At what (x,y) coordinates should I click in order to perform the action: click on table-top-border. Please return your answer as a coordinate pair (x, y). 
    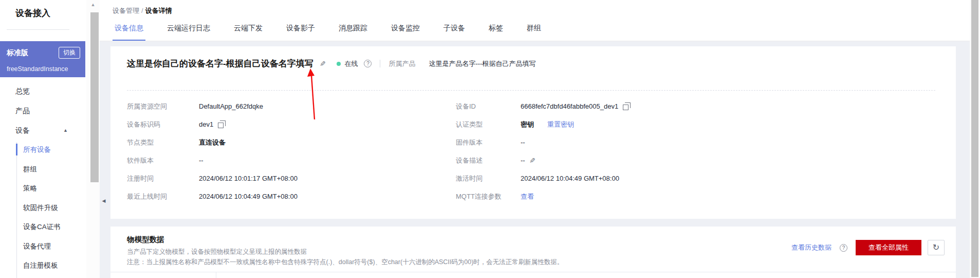
    Looking at the image, I should click on (533, 272).